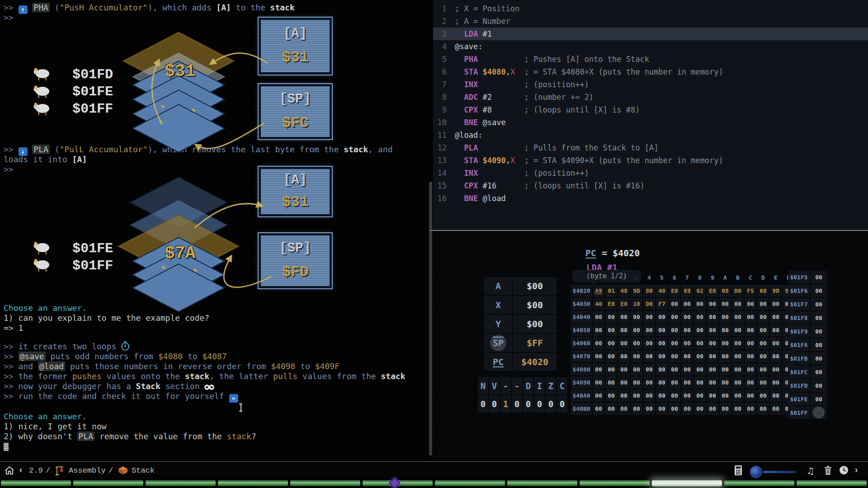 The image size is (868, 488). Describe the element at coordinates (535, 324) in the screenshot. I see `register-value-Y: $00` at that location.